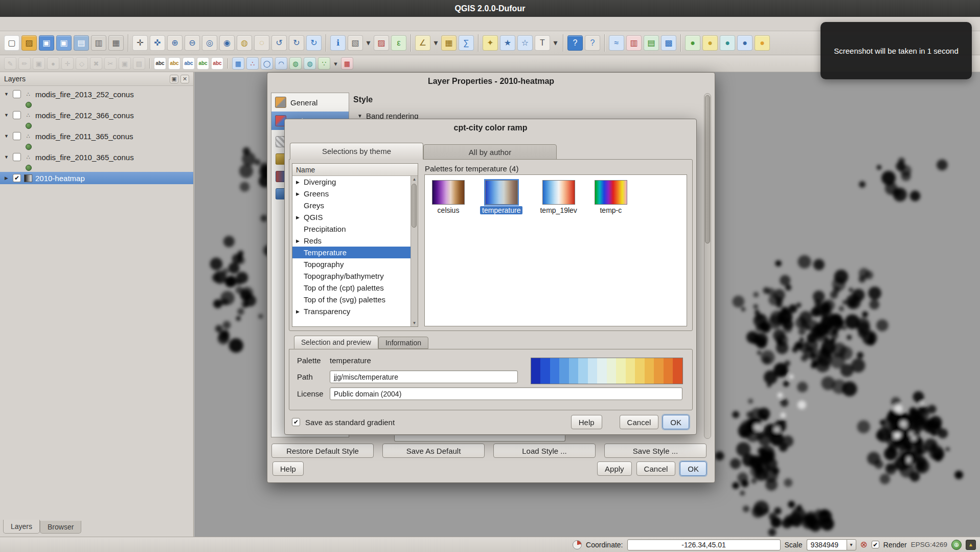  What do you see at coordinates (399, 43) in the screenshot?
I see `select-by-expression-icon: ε` at bounding box center [399, 43].